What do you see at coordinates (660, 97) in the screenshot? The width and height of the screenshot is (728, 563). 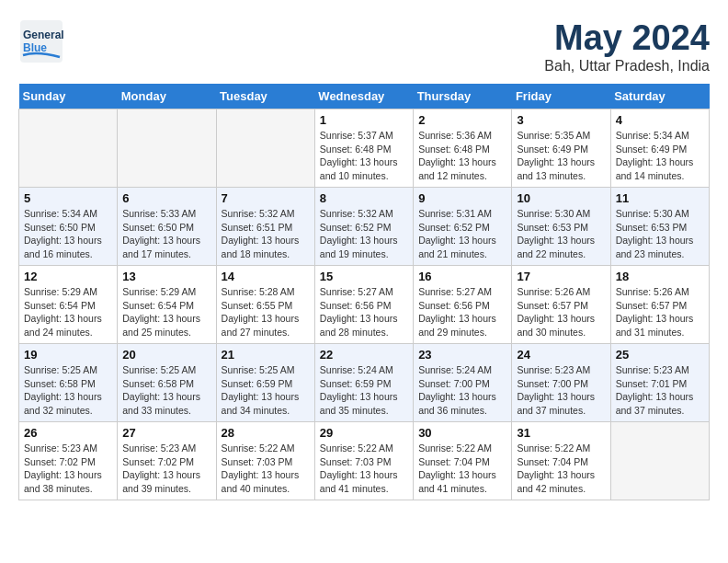 I see `weekday-header-saturday: Saturday` at bounding box center [660, 97].